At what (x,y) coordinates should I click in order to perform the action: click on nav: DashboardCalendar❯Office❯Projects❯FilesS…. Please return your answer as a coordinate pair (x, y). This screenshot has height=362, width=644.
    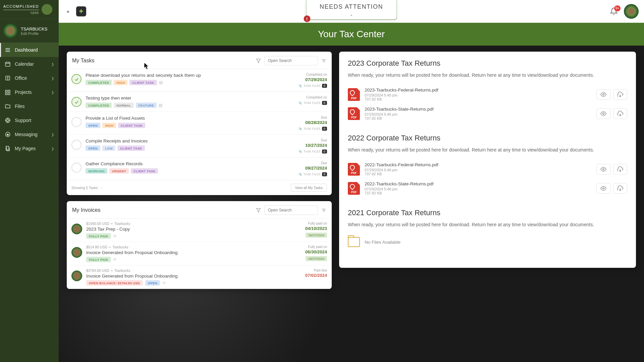
    Looking at the image, I should click on (30, 99).